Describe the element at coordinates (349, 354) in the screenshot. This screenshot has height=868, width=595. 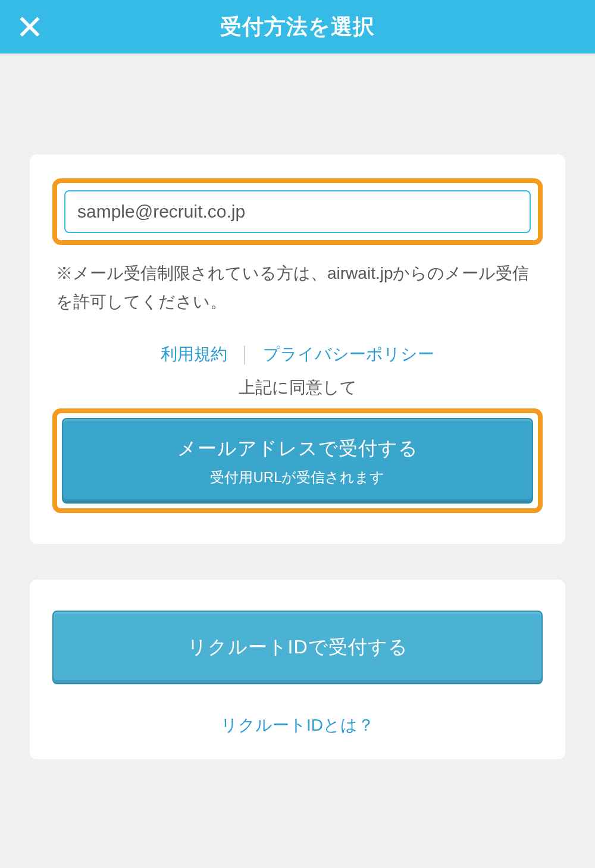
I see `privacy-link: プライバシーポリシー` at that location.